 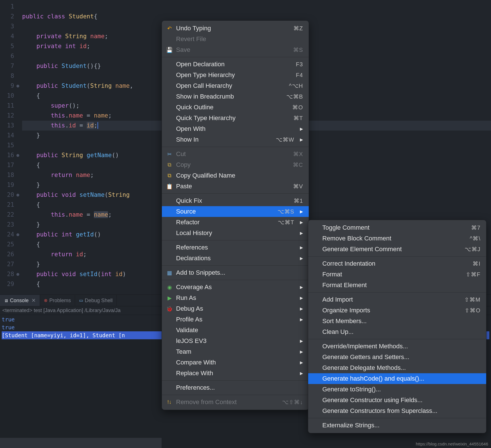 What do you see at coordinates (397, 300) in the screenshot?
I see `menu-item: Add Import⇧⌘M` at bounding box center [397, 300].